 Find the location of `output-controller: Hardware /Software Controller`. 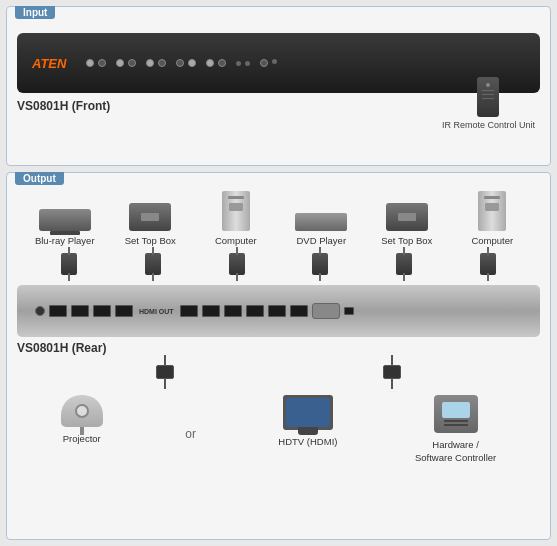

output-controller: Hardware /Software Controller is located at coordinates (456, 430).